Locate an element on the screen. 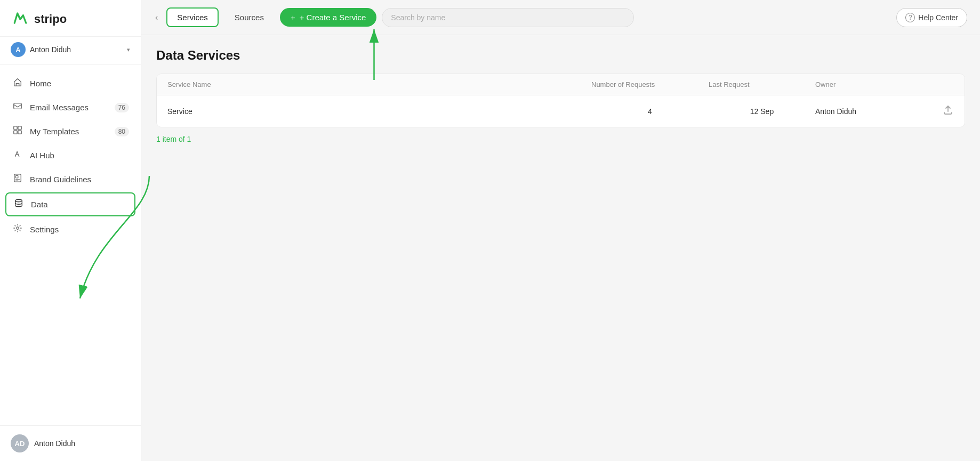 This screenshot has height=461, width=980. templates-icon is located at coordinates (18, 131).